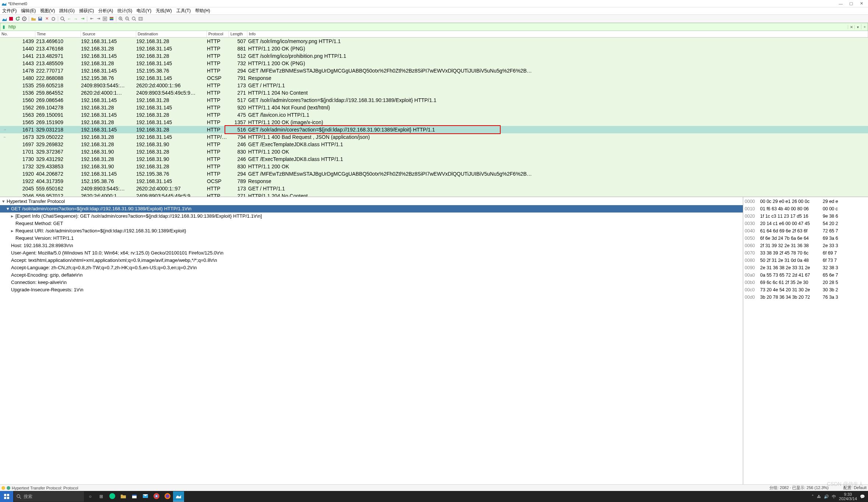  I want to click on start-button, so click(7, 496).